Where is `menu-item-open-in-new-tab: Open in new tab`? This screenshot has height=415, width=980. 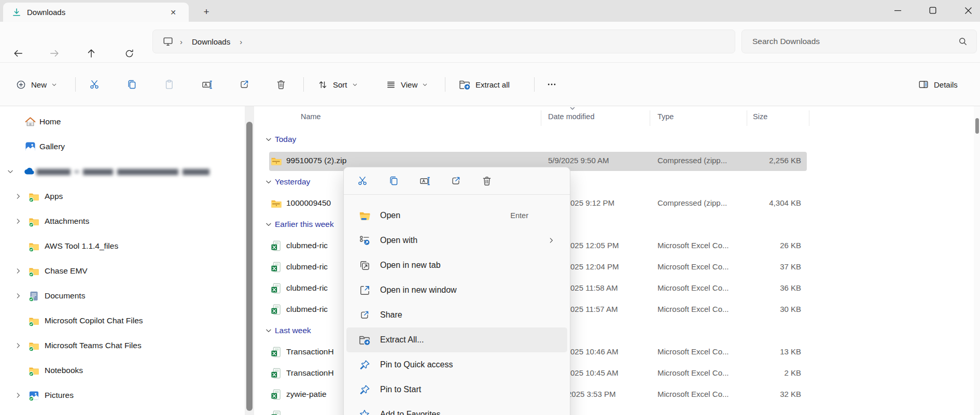
menu-item-open-in-new-tab: Open in new tab is located at coordinates (457, 265).